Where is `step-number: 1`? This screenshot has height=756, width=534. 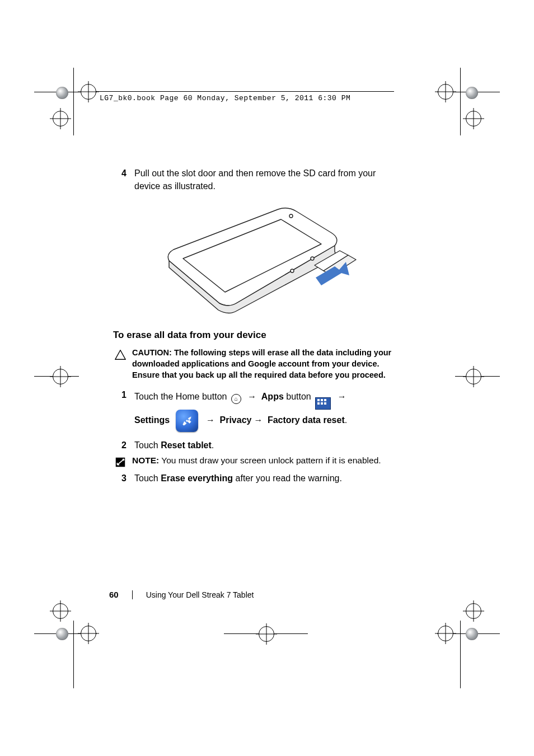
step-number: 1 is located at coordinates (120, 410).